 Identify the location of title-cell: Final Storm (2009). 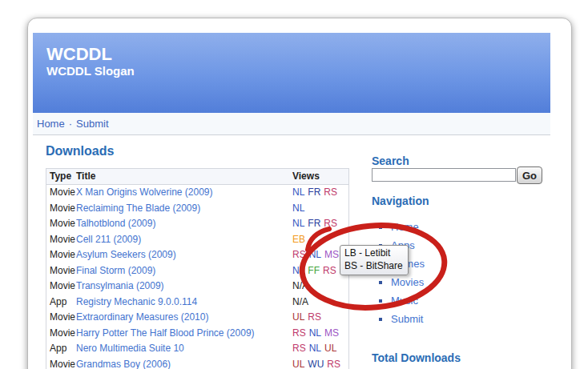
(184, 271).